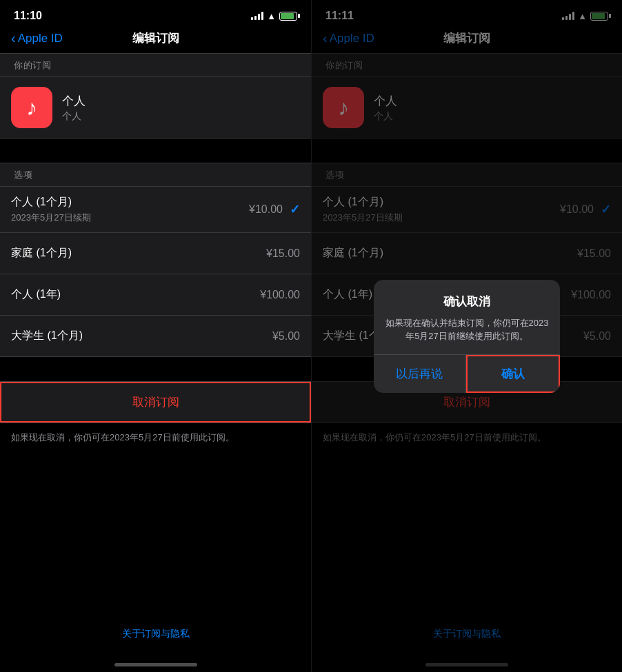 The height and width of the screenshot is (672, 622). What do you see at coordinates (156, 295) in the screenshot?
I see `option-row-left-2: 个人 (1年) ¥100.00` at bounding box center [156, 295].